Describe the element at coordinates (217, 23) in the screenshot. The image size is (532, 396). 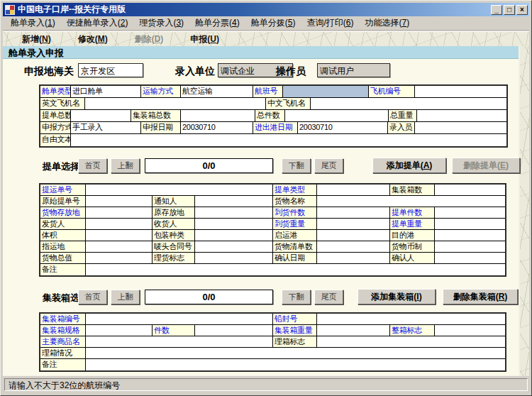
I see `menu-item-manifest-split: 舱单分票(4)` at that location.